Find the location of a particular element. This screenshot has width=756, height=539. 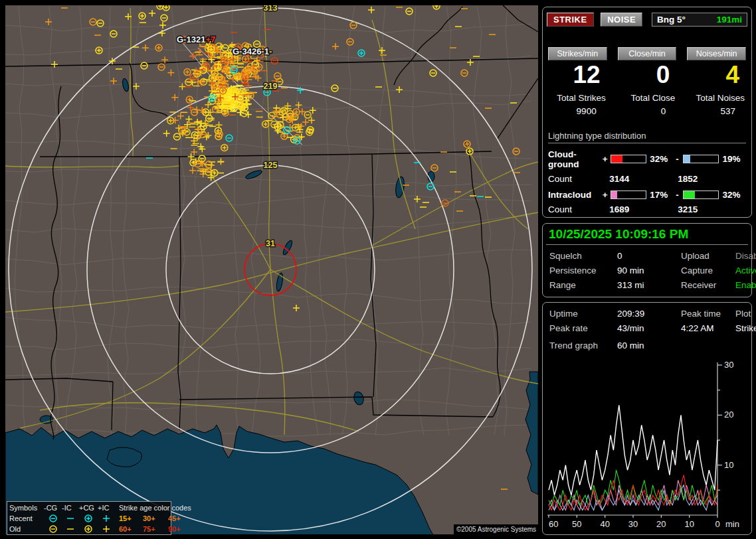

plus-bar is located at coordinates (628, 195).